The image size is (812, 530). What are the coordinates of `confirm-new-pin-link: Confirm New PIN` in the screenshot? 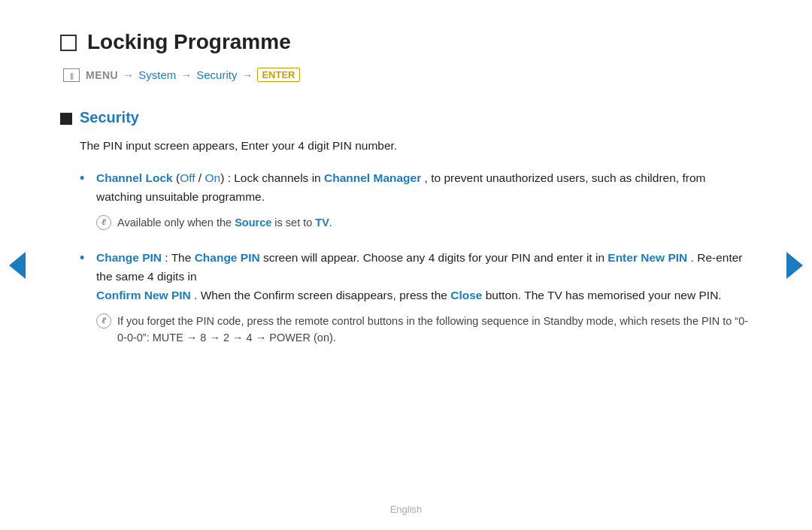 It's located at (144, 295).